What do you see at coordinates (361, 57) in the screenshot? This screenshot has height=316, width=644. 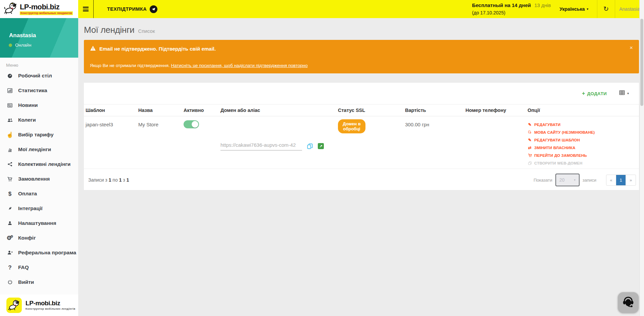 I see `email-warning-banner: Email не підтверджено. Підтвердіть свій …` at bounding box center [361, 57].